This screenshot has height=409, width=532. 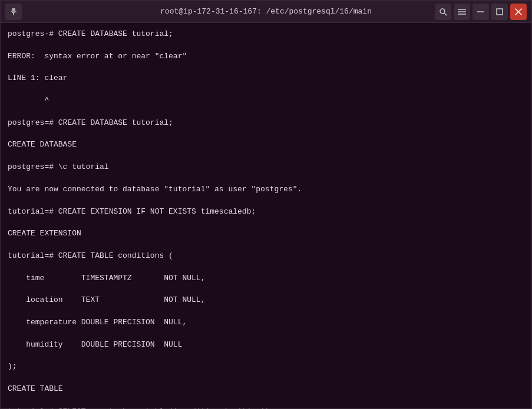 What do you see at coordinates (462, 12) in the screenshot?
I see `menu-button` at bounding box center [462, 12].